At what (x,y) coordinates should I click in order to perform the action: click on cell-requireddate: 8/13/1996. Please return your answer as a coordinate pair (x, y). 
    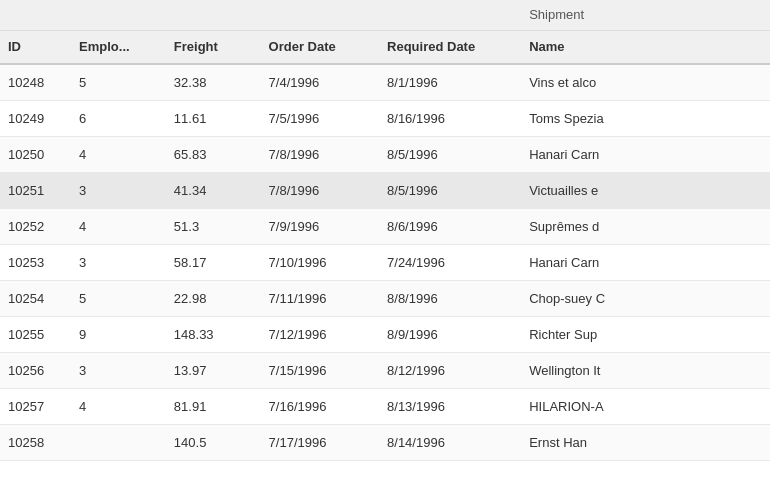
    Looking at the image, I should click on (450, 406).